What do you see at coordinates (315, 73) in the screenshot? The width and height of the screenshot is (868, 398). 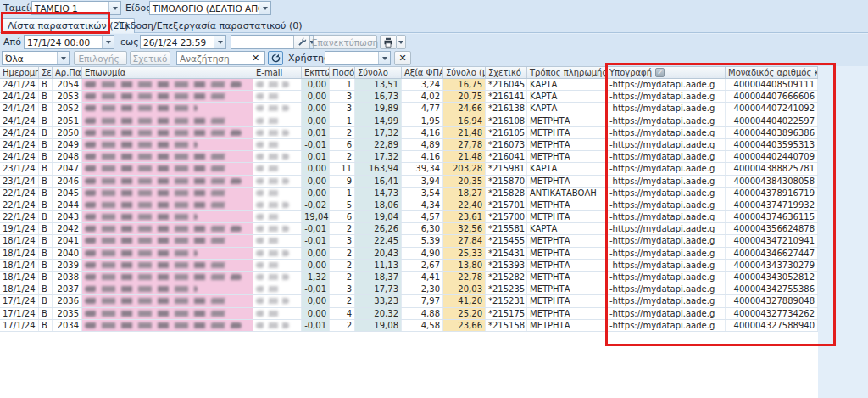 I see `col-header-discount: Εκπτώσ` at bounding box center [315, 73].